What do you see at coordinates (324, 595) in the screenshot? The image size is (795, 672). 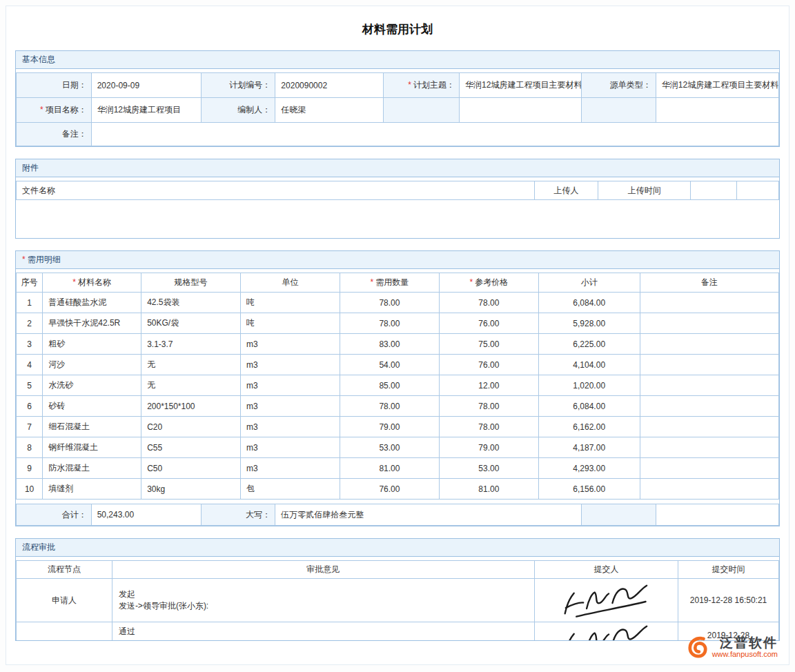 I see `appr-opinion-line1: 发起` at bounding box center [324, 595].